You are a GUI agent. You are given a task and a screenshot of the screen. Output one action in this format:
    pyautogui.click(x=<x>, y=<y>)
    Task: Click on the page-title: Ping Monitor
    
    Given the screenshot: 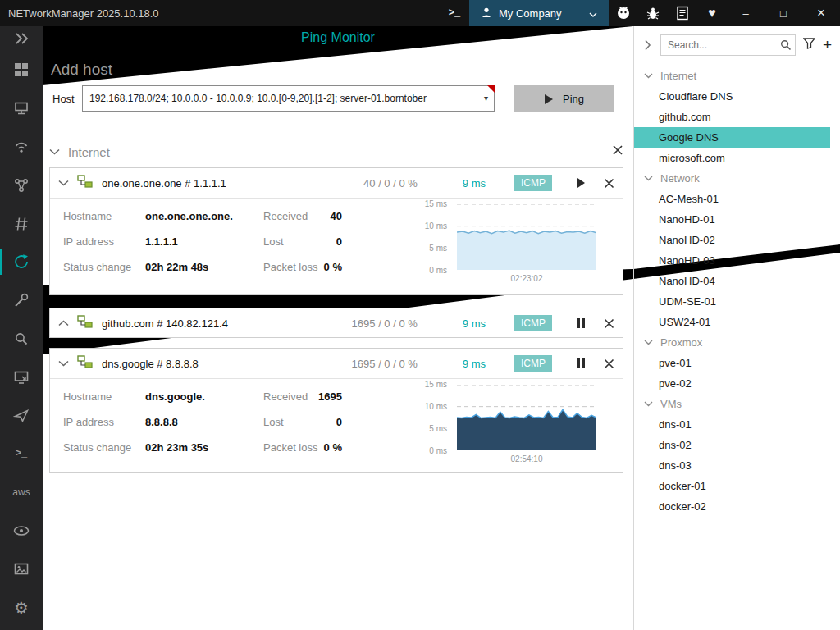 What is the action you would take?
    pyautogui.click(x=338, y=38)
    